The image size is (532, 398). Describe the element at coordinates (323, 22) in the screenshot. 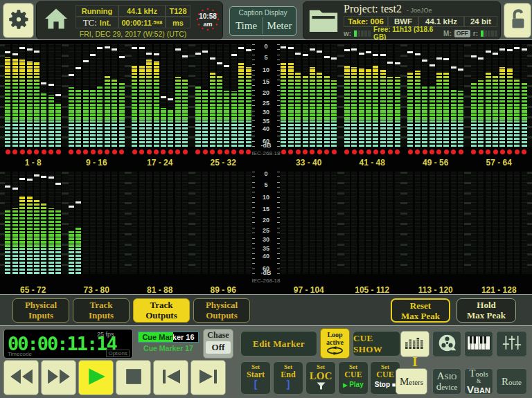

I see `folder-icon` at that location.